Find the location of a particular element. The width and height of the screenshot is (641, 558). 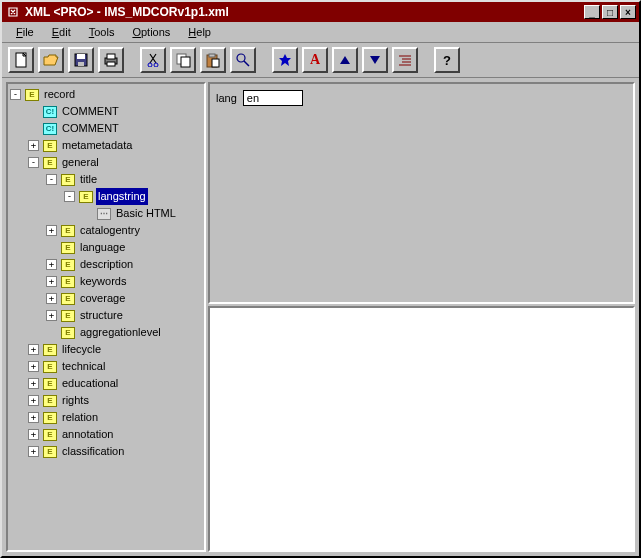

tree-node-description: description is located at coordinates (106, 264).